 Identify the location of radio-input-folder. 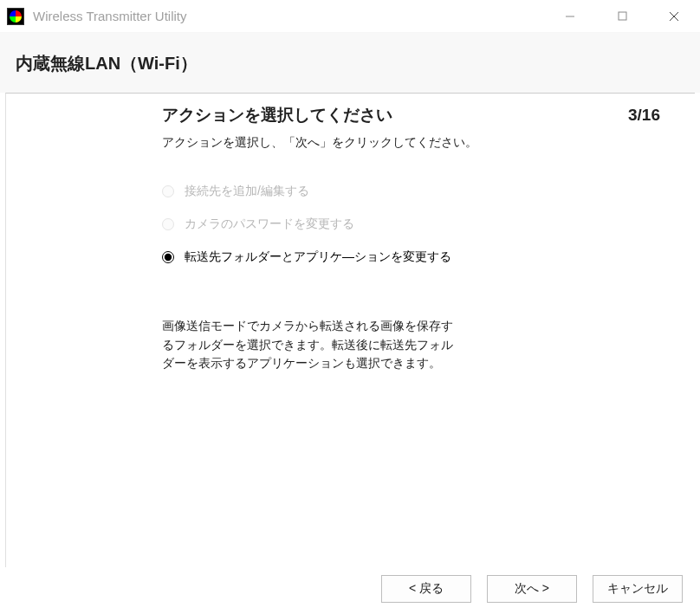
(168, 257).